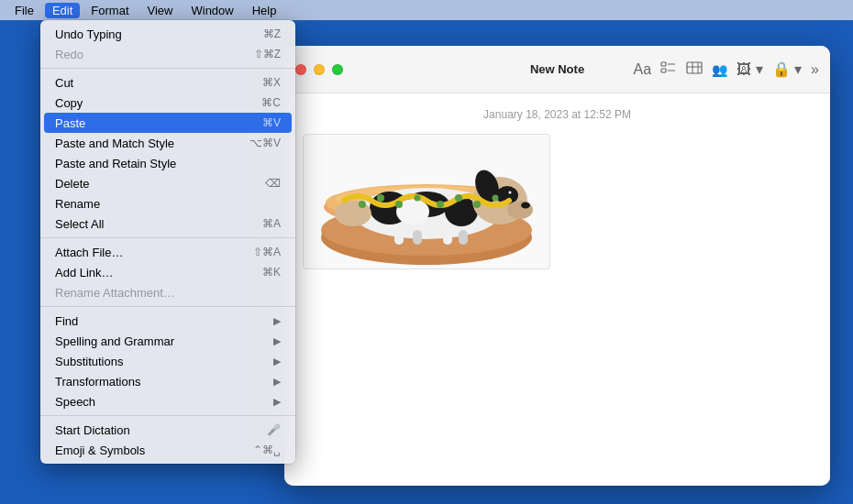 The image size is (853, 504). I want to click on menubar-format: Format, so click(110, 11).